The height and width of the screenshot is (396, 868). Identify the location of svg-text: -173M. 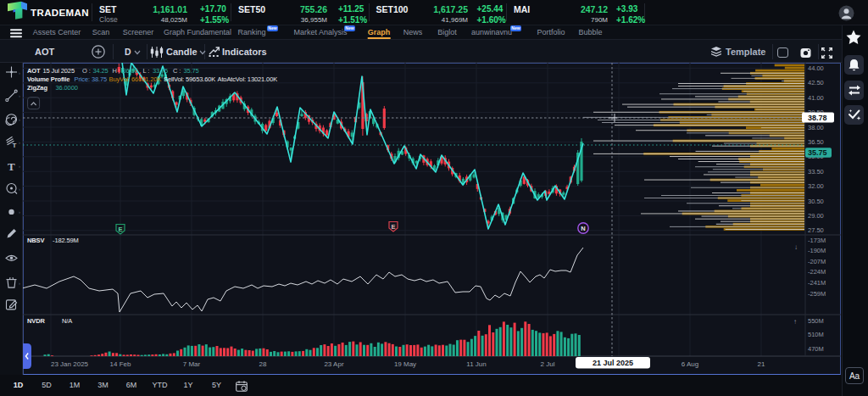
(817, 241).